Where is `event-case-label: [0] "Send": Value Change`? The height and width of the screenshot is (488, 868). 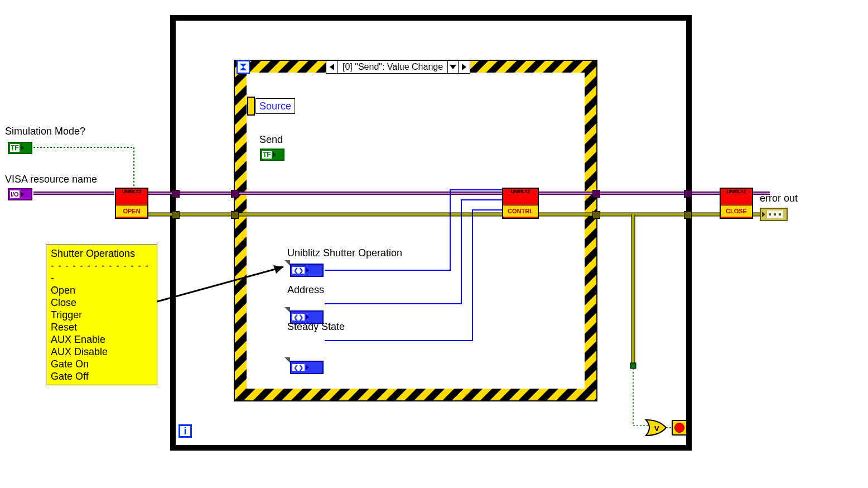
event-case-label: [0] "Send": Value Change is located at coordinates (393, 67).